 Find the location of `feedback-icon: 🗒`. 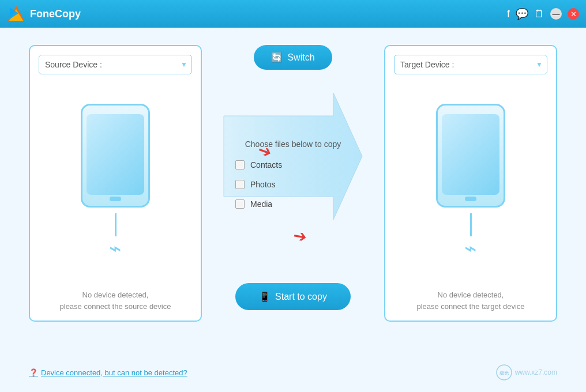

feedback-icon: 🗒 is located at coordinates (539, 14).